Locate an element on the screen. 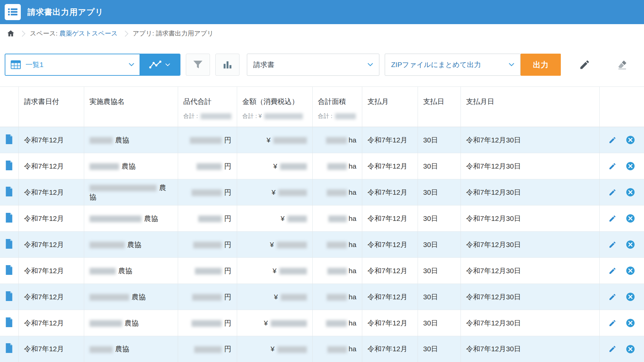 Image resolution: width=644 pixels, height=362 pixels. space-link: 農薬ゲストスペース is located at coordinates (89, 34).